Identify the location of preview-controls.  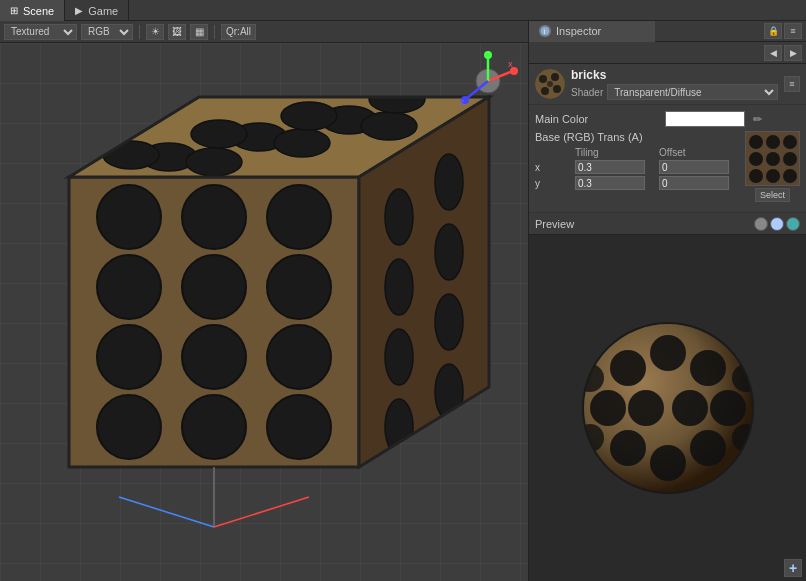
(777, 224).